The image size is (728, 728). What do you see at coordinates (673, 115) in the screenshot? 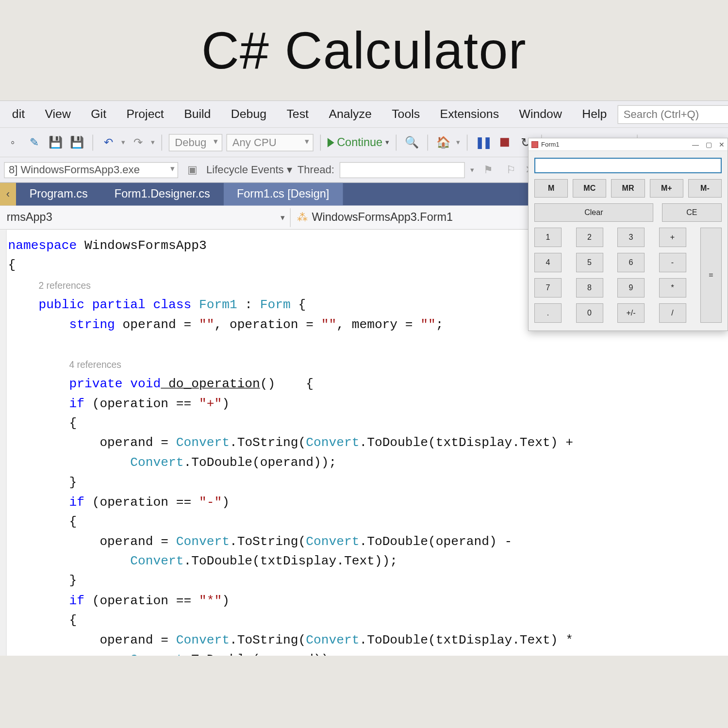
I see `search-input` at bounding box center [673, 115].